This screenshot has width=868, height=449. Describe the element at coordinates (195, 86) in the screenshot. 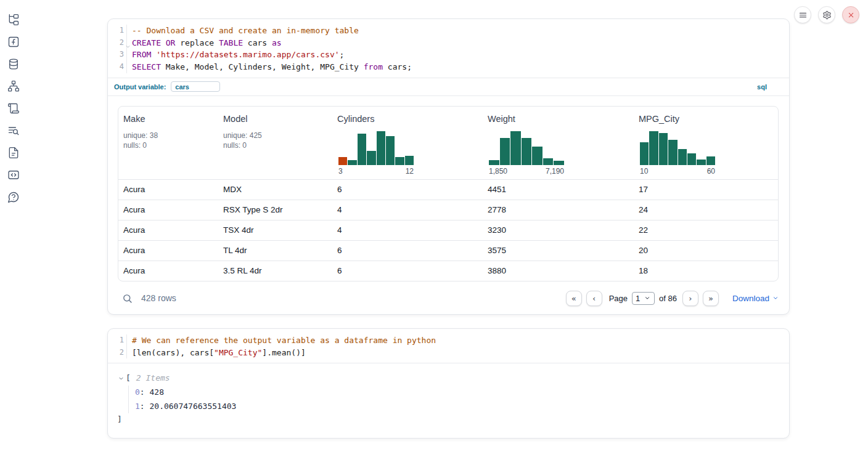

I see `output-variable-input` at that location.